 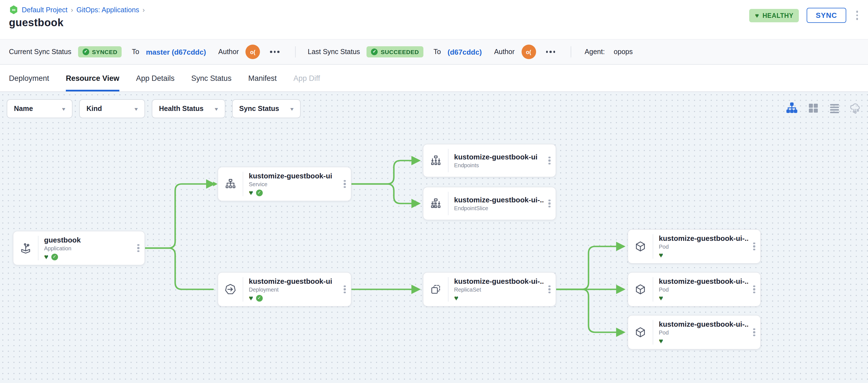 What do you see at coordinates (694, 289) in the screenshot?
I see `node-pod-2: kustomize-guestbook-ui-... Pod ♥` at bounding box center [694, 289].